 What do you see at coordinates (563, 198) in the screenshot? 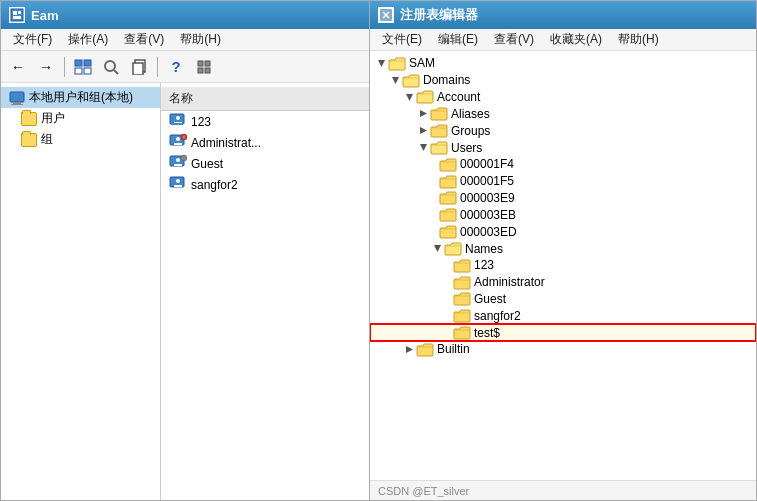
I see `reg-tree-node-e9: 000003E9` at bounding box center [563, 198].